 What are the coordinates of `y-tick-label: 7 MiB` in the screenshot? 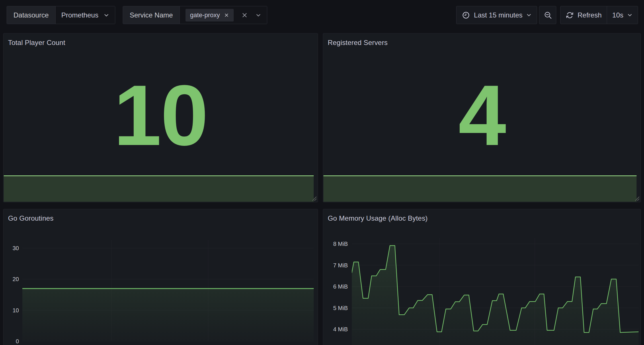 It's located at (335, 265).